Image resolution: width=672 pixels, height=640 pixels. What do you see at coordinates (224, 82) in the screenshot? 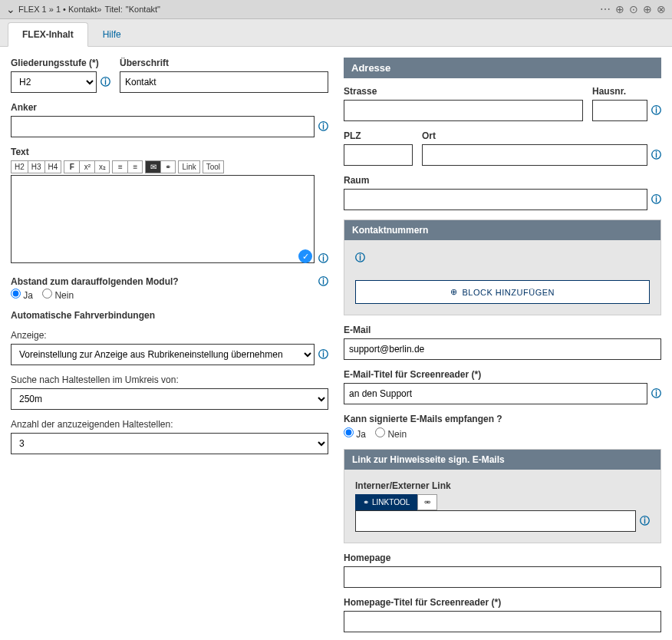
I see `ueberschrift-input` at bounding box center [224, 82].